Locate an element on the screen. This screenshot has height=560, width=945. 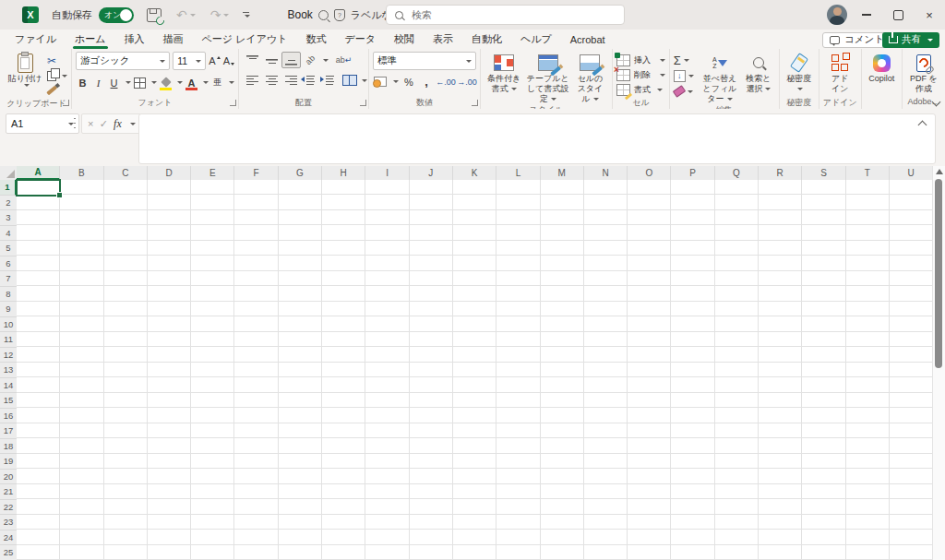
column-header-S: S is located at coordinates (823, 173).